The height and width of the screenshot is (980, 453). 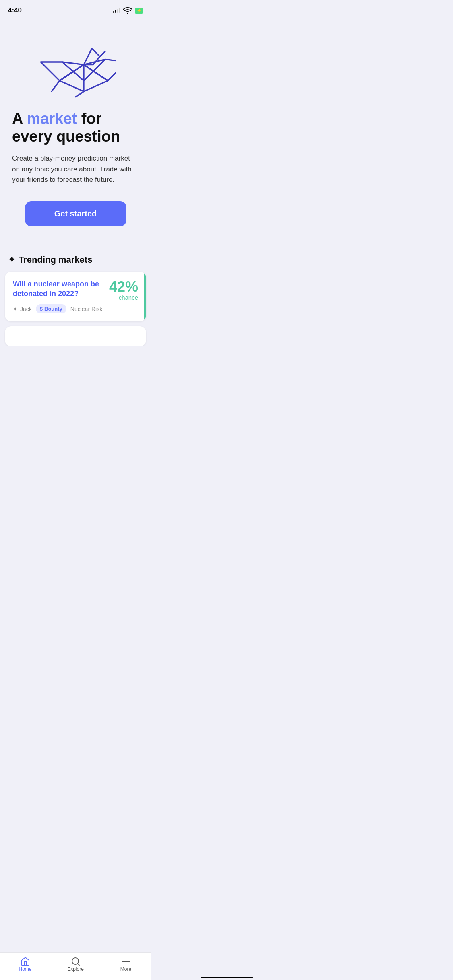 What do you see at coordinates (60, 309) in the screenshot?
I see `card-meta: ✦ Jack $ Bounty Nuclear Risk` at bounding box center [60, 309].